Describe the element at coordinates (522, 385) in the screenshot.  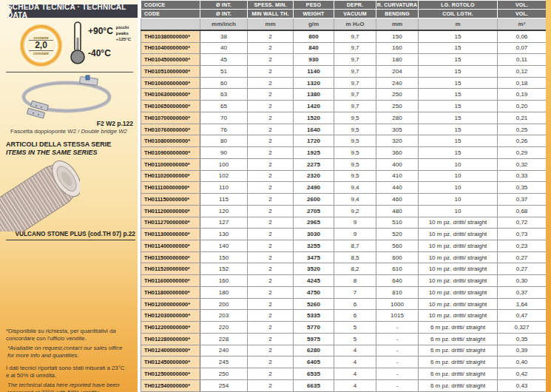
I see `data-cell: 0,43` at that location.